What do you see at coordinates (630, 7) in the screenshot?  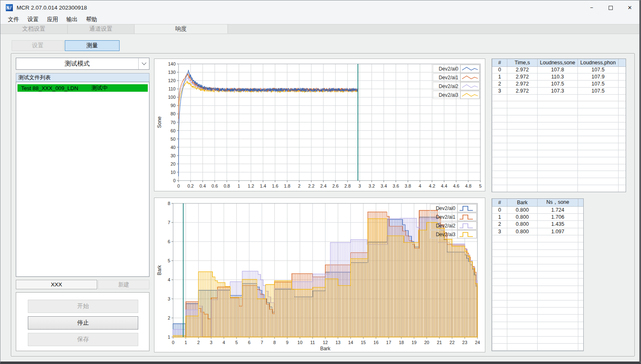 I see `close-button: ✕` at bounding box center [630, 7].